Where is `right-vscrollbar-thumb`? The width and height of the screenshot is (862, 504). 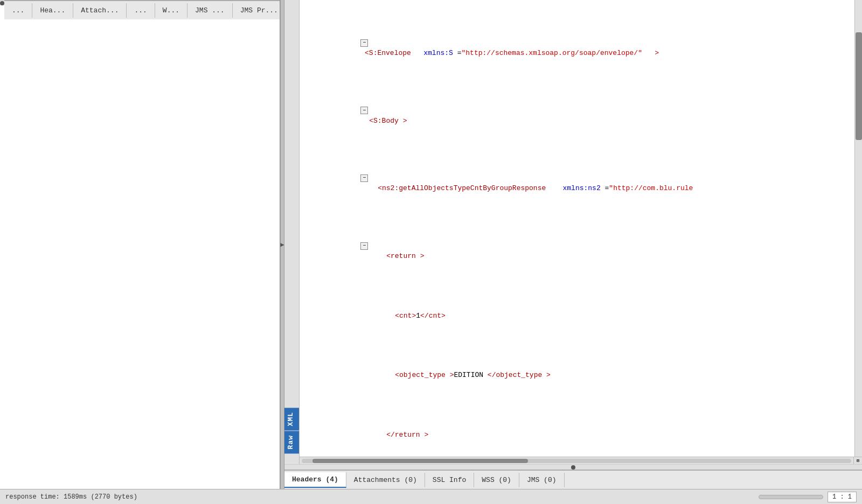
right-vscrollbar-thumb is located at coordinates (859, 86).